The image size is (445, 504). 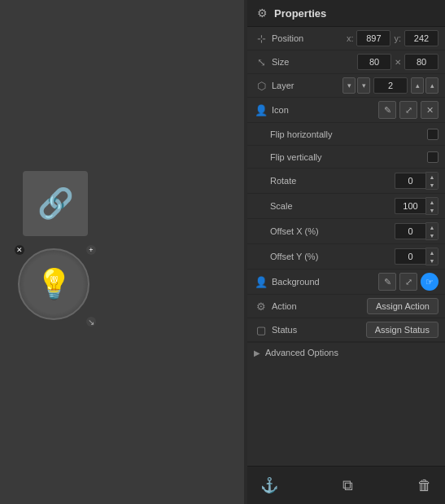 What do you see at coordinates (317, 330) in the screenshot?
I see `status-label: Status` at bounding box center [317, 330].